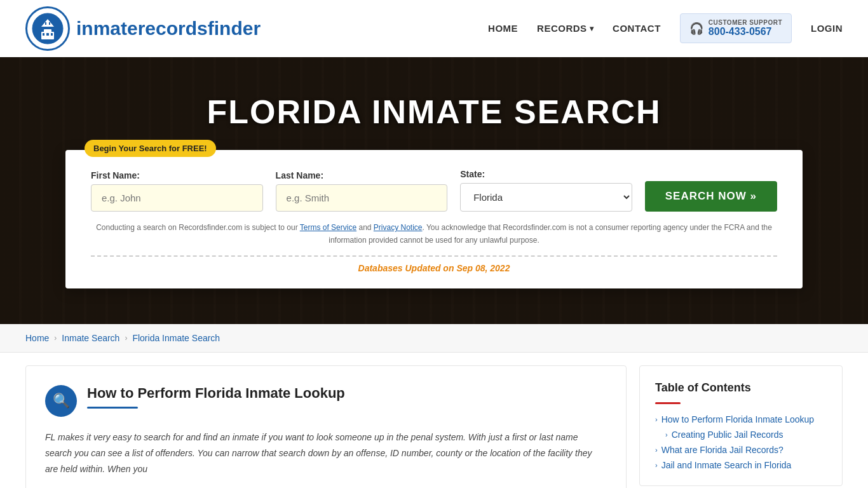 The image size is (868, 488). Describe the element at coordinates (546, 191) in the screenshot. I see `state-group: State: Florida Alabama Alaska Arizona Ca…` at that location.